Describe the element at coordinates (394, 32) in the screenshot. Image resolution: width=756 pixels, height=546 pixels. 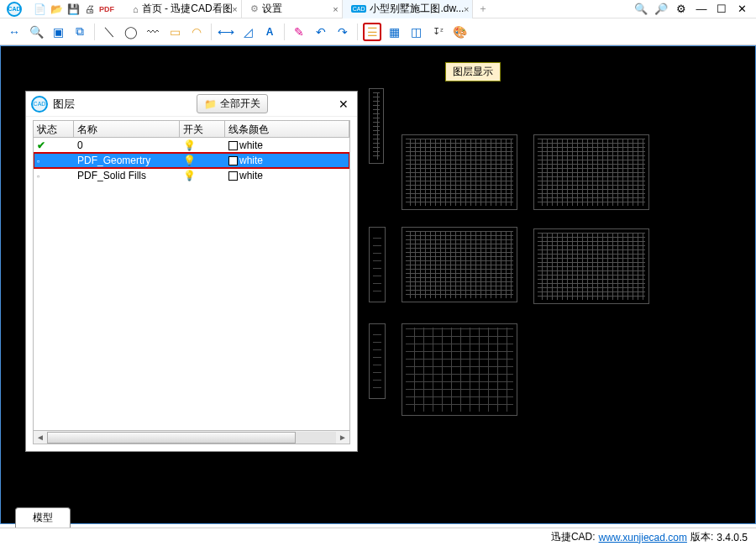
I see `block-icon: ▦` at that location.